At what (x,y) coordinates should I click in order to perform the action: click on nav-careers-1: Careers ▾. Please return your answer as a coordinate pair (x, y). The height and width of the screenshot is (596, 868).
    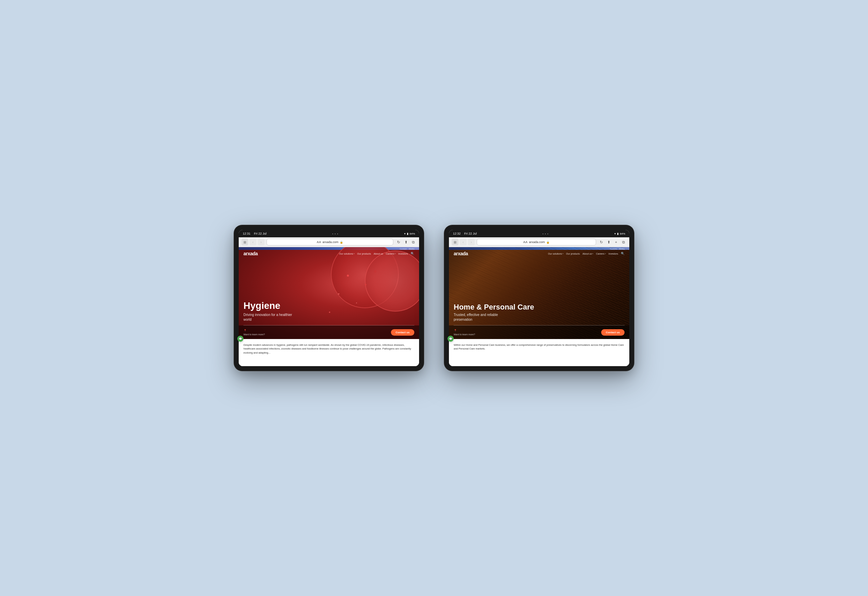
    Looking at the image, I should click on (391, 254).